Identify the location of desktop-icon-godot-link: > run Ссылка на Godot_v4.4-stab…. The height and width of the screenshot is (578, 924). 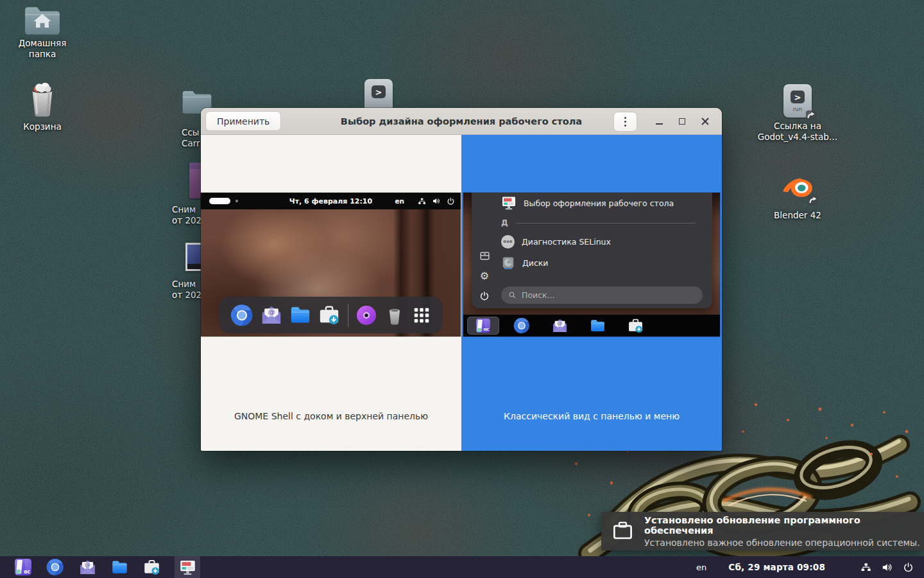
(798, 113).